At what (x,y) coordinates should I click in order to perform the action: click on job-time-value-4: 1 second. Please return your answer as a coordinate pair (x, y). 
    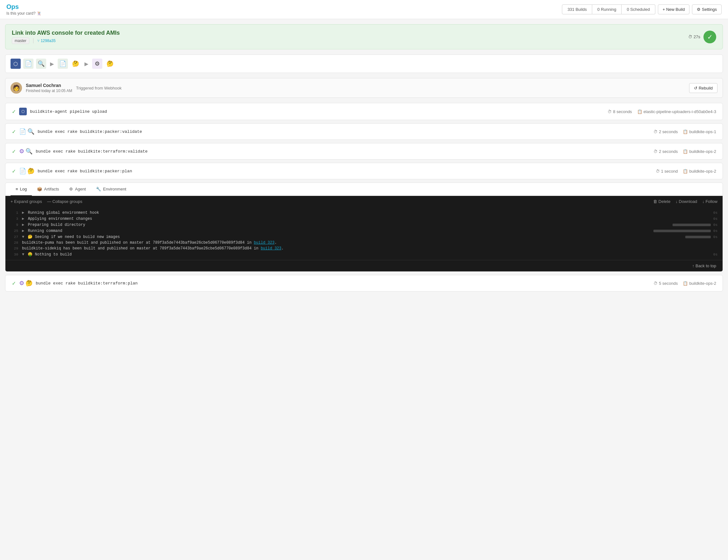
    Looking at the image, I should click on (669, 171).